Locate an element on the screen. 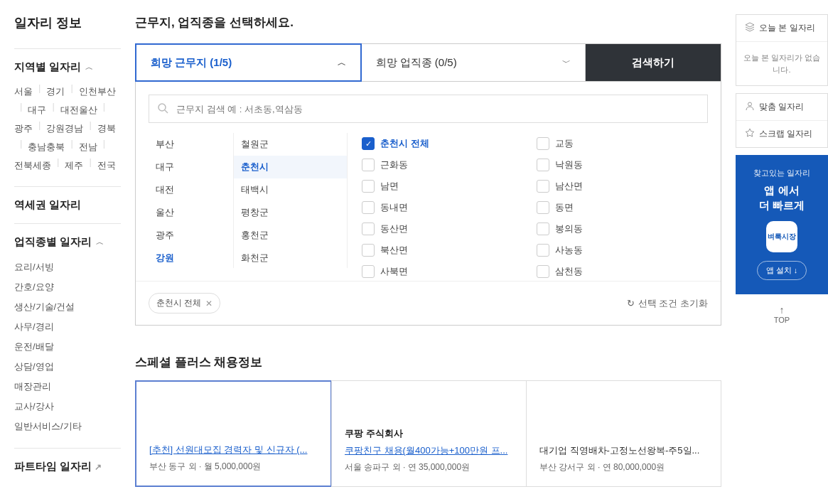 This screenshot has width=828, height=504. region-link: 경남 is located at coordinates (74, 129).